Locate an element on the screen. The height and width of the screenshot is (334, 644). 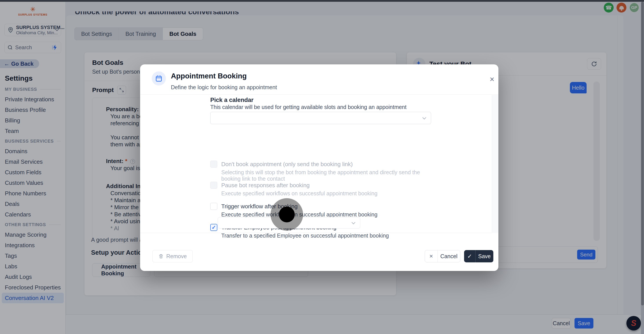
modal-save-button: ✓ Save is located at coordinates (478, 256).